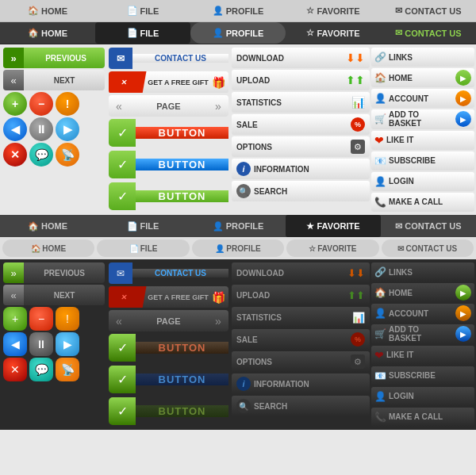  Describe the element at coordinates (64, 295) in the screenshot. I see `dark-next-label: NEXT` at that location.